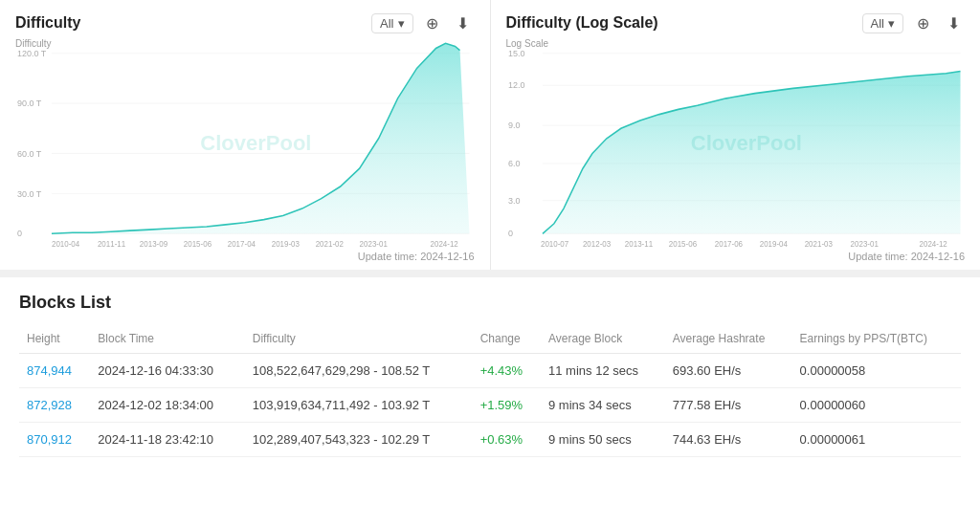 The height and width of the screenshot is (526, 980). I want to click on download-button-1: ⬇, so click(463, 23).